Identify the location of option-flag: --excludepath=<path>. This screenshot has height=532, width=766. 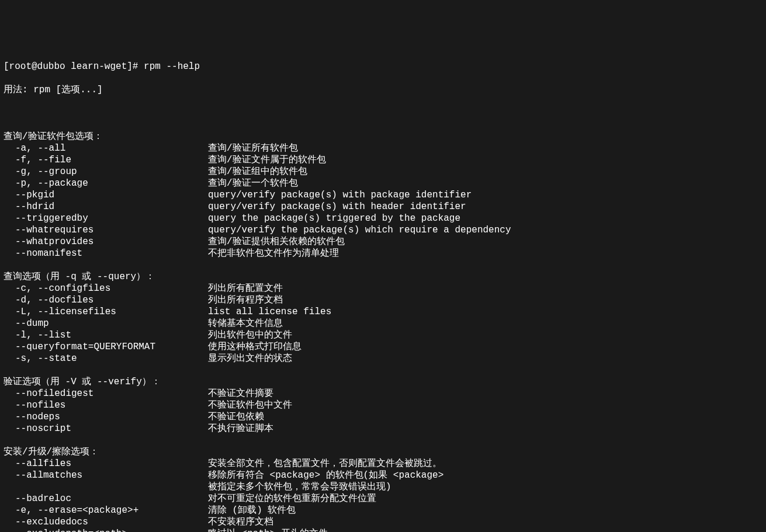
(106, 530).